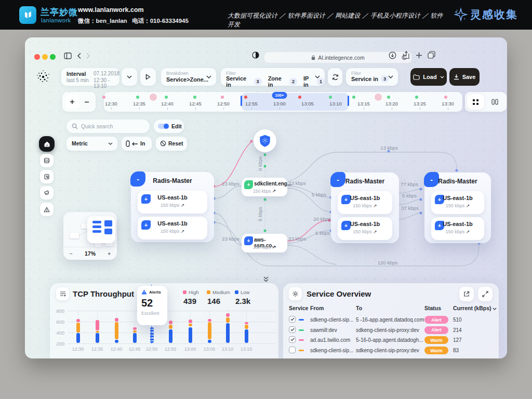  What do you see at coordinates (457, 330) in the screenshot?
I see `cell-current: 214` at bounding box center [457, 330].